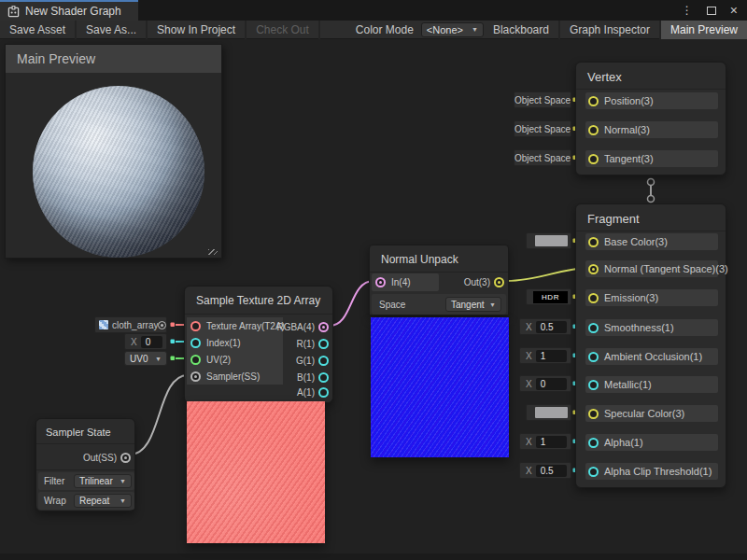  What do you see at coordinates (146, 358) in the screenshot?
I see `uv-channel-dropdown: UV0 ▼` at bounding box center [146, 358].